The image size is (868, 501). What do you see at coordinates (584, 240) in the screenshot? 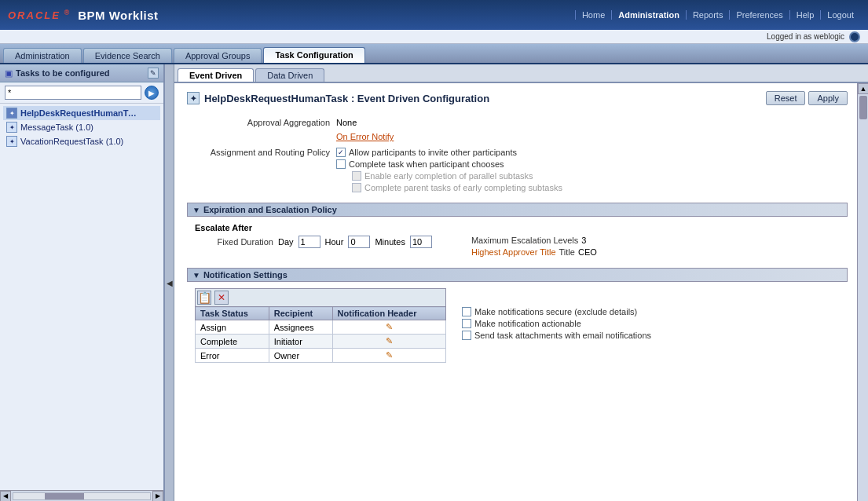
I see `max-escalation-value: 3` at bounding box center [584, 240].